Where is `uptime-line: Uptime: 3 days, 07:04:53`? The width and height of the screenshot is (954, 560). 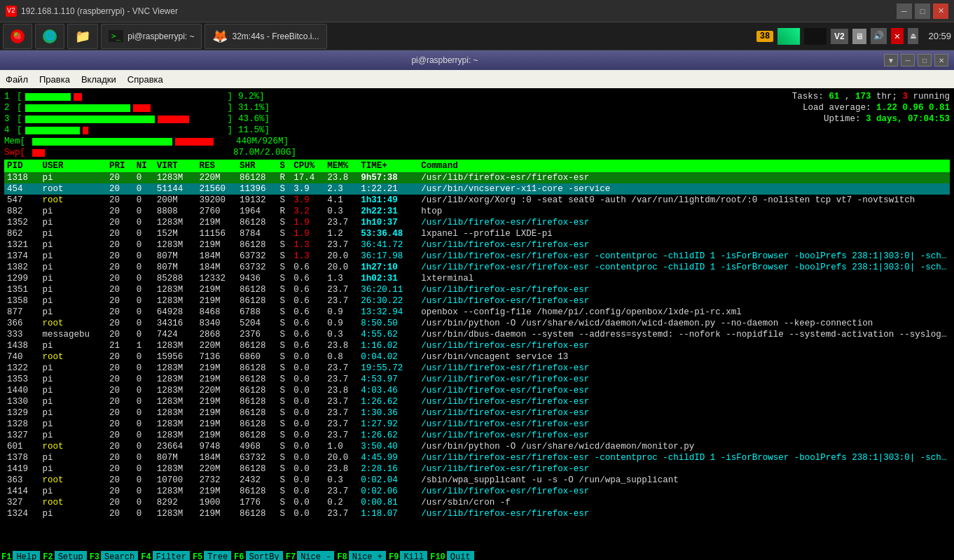 uptime-line: Uptime: 3 days, 07:04:53 is located at coordinates (831, 119).